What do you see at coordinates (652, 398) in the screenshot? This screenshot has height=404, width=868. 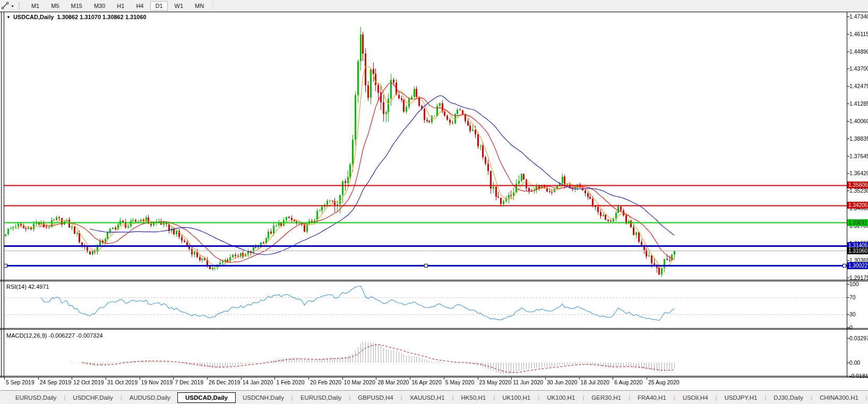 I see `tab-fra40-h1: FRA40,H1` at bounding box center [652, 398].